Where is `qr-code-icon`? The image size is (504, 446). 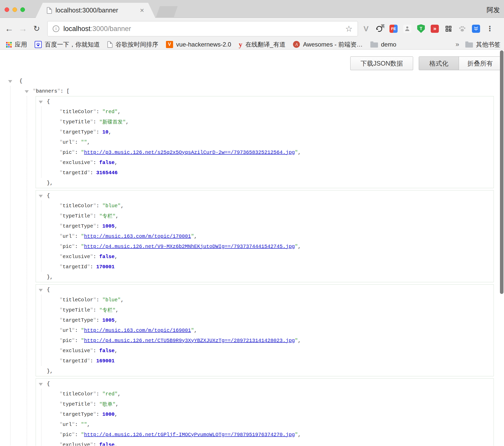
qr-code-icon is located at coordinates (449, 29).